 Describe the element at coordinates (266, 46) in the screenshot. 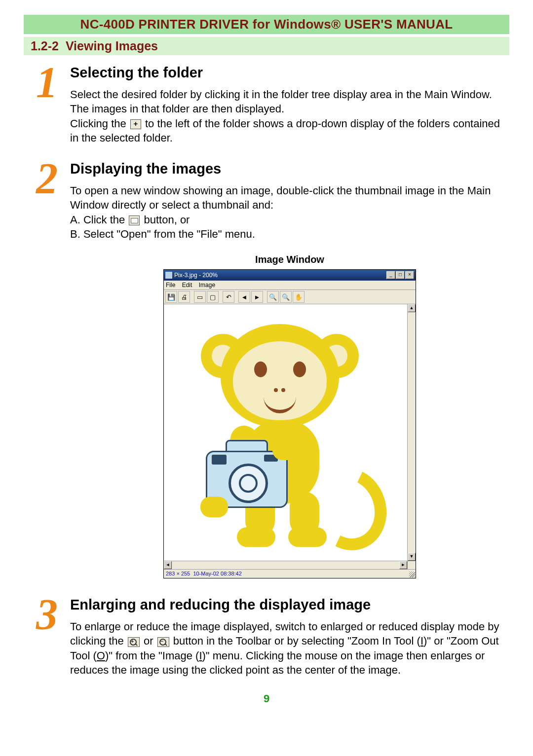

I see `section-heading-bar: 1.2-2 Viewing Images` at that location.